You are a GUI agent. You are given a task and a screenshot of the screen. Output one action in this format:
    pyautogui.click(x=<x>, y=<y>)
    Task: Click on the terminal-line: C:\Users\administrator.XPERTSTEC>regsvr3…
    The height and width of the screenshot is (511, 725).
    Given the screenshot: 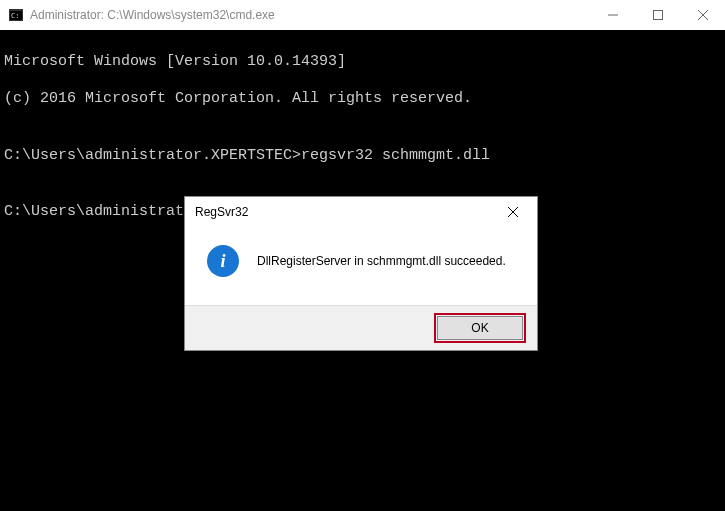 What is the action you would take?
    pyautogui.click(x=362, y=156)
    